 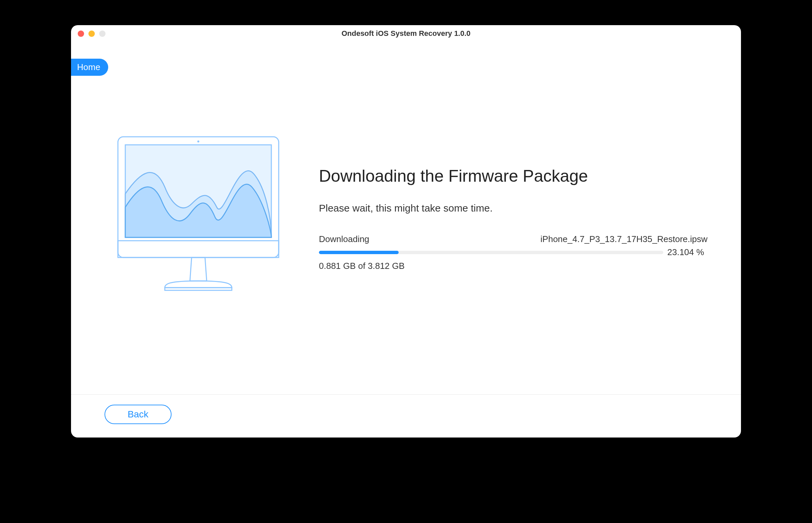 What do you see at coordinates (138, 414) in the screenshot?
I see `back-button: Back` at bounding box center [138, 414].